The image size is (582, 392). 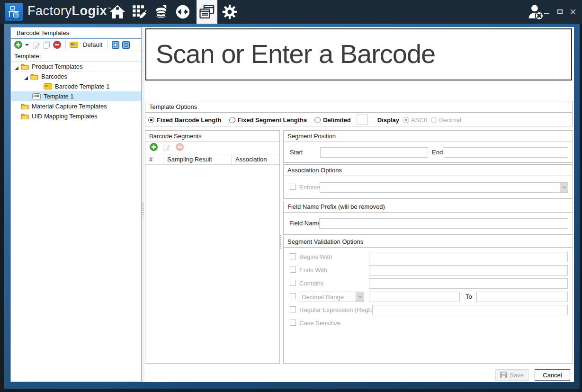 What do you see at coordinates (522, 297) in the screenshot?
I see `range-to-input` at bounding box center [522, 297].